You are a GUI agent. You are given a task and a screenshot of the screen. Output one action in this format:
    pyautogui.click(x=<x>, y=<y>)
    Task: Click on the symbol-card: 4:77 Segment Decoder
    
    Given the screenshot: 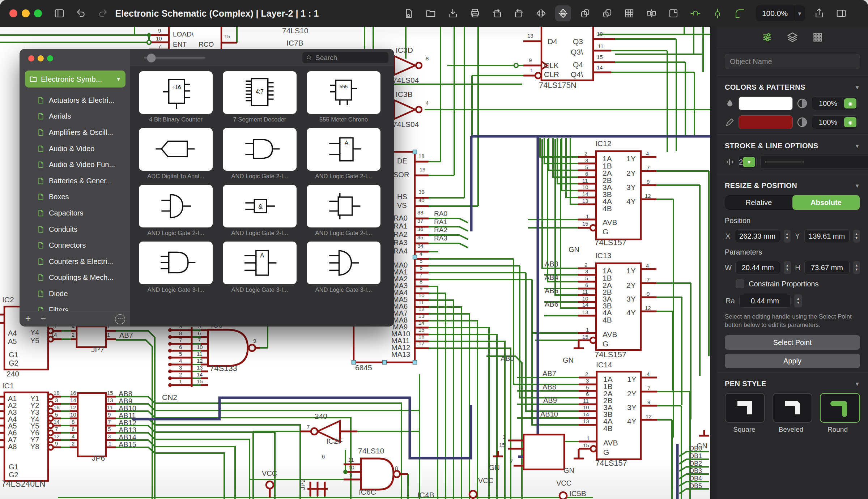 What is the action you would take?
    pyautogui.click(x=260, y=97)
    